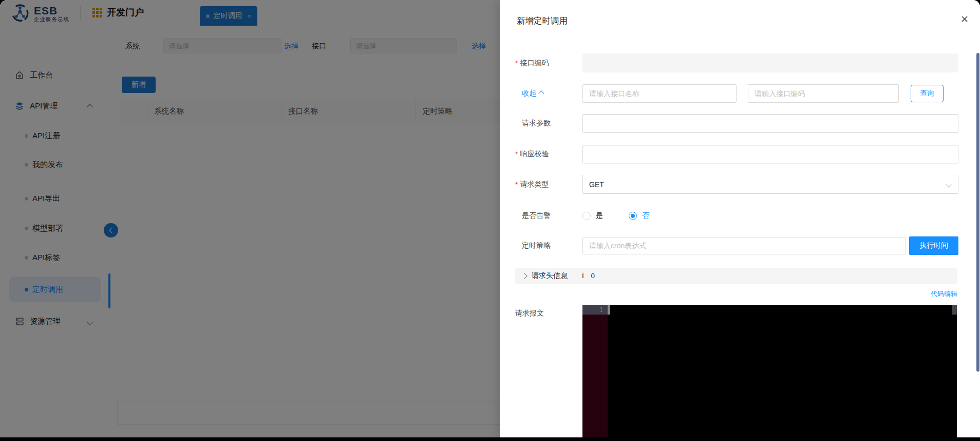  I want to click on interface-name-search-input, so click(659, 94).